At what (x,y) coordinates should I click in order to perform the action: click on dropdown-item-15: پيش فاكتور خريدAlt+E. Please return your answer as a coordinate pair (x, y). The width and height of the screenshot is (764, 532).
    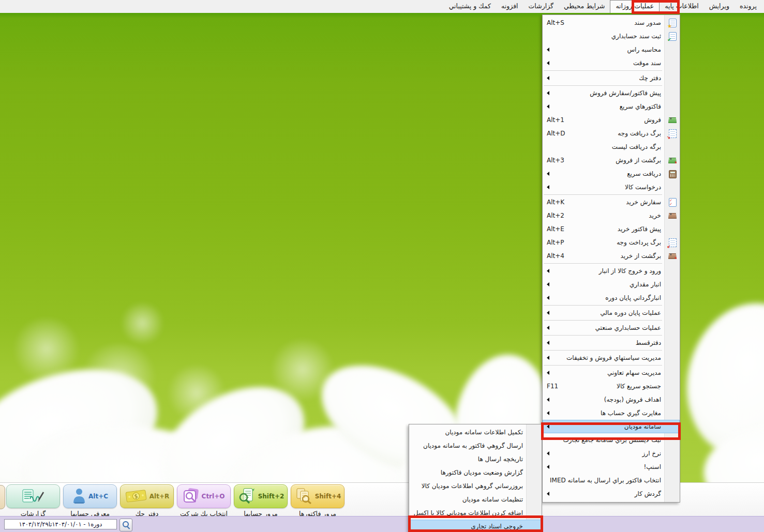
    Looking at the image, I should click on (611, 229).